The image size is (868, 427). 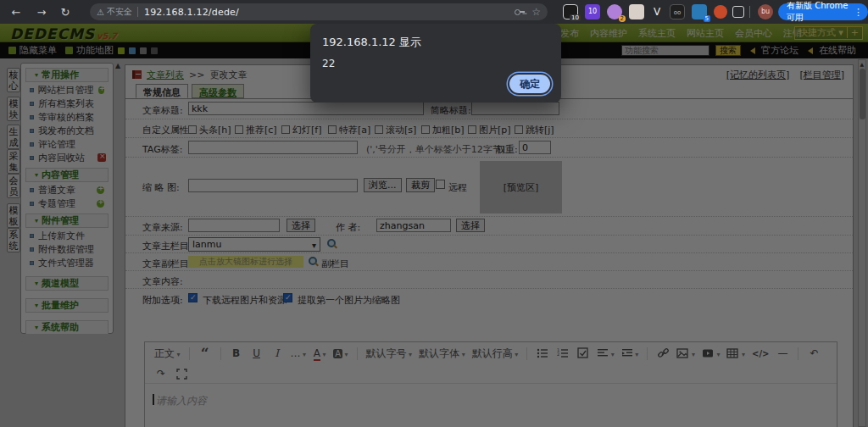 I want to click on back-icon: ←, so click(x=16, y=12).